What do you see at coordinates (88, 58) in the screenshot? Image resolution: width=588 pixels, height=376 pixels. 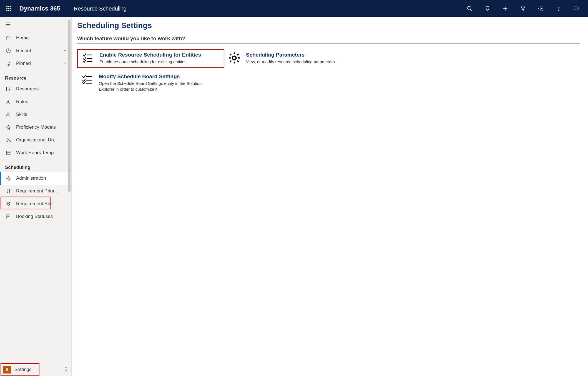 I see `checklist-icon` at bounding box center [88, 58].